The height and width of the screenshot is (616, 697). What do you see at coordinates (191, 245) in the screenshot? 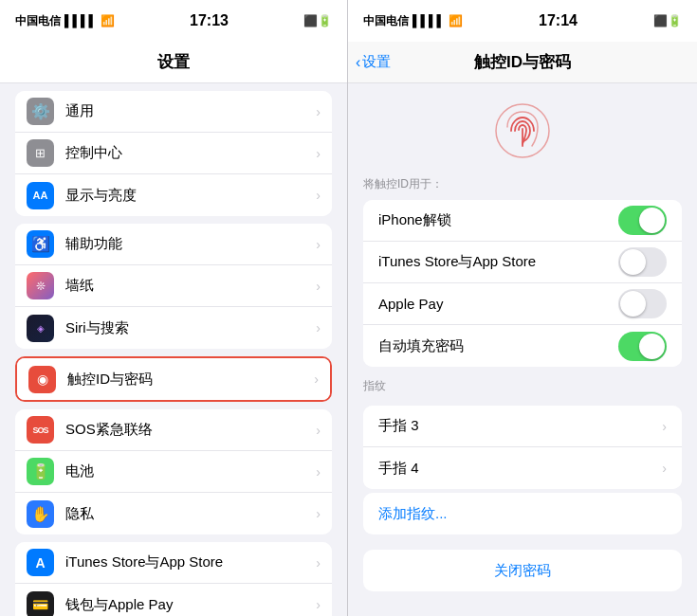
I see `accessibility-label: 辅助功能` at bounding box center [191, 245].